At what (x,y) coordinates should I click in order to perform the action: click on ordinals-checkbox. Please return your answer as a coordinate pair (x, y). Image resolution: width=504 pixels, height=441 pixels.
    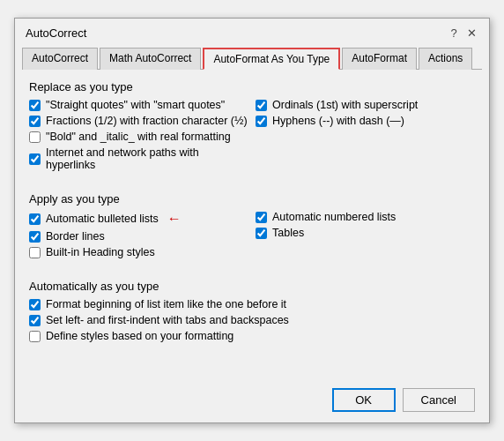
    Looking at the image, I should click on (261, 106).